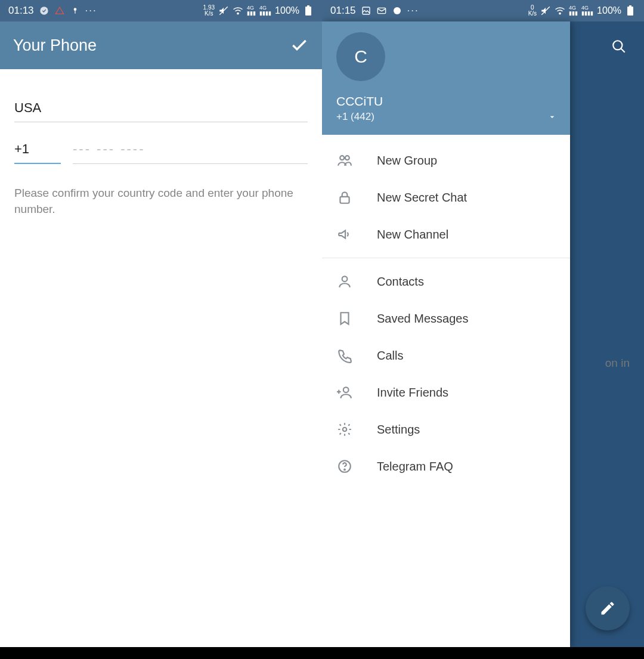 The height and width of the screenshot is (659, 644). Describe the element at coordinates (345, 281) in the screenshot. I see `contact-icon` at that location.